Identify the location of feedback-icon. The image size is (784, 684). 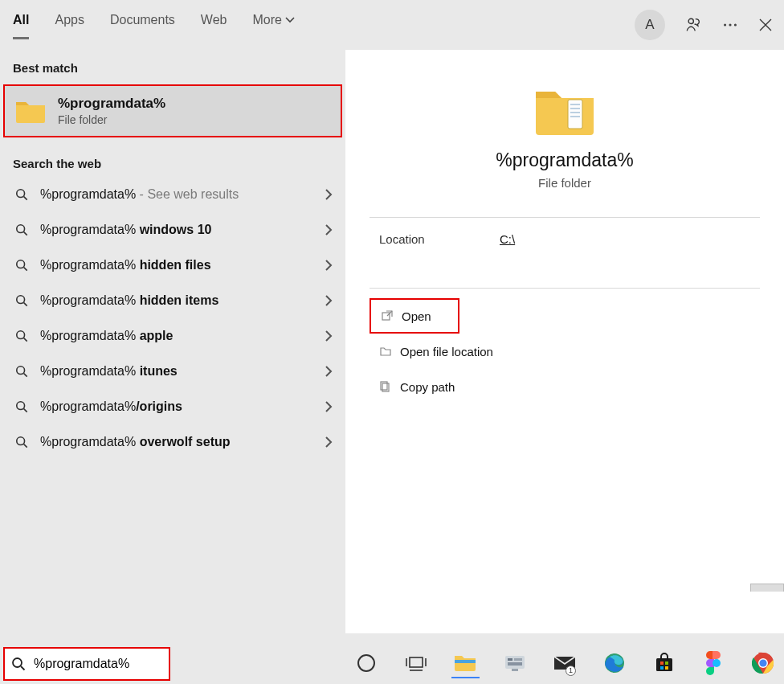
(693, 25).